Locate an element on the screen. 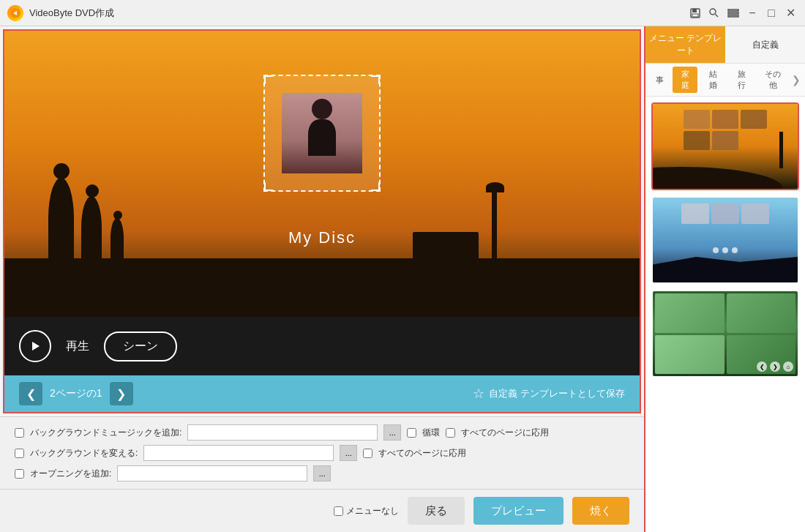  opening-row: オープニングを追加: ... is located at coordinates (322, 473).